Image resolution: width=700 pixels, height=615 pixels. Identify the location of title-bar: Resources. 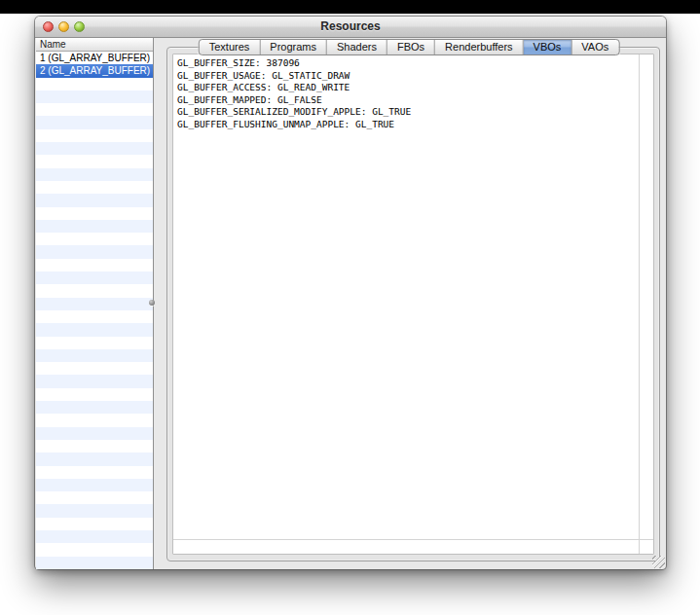
(350, 27).